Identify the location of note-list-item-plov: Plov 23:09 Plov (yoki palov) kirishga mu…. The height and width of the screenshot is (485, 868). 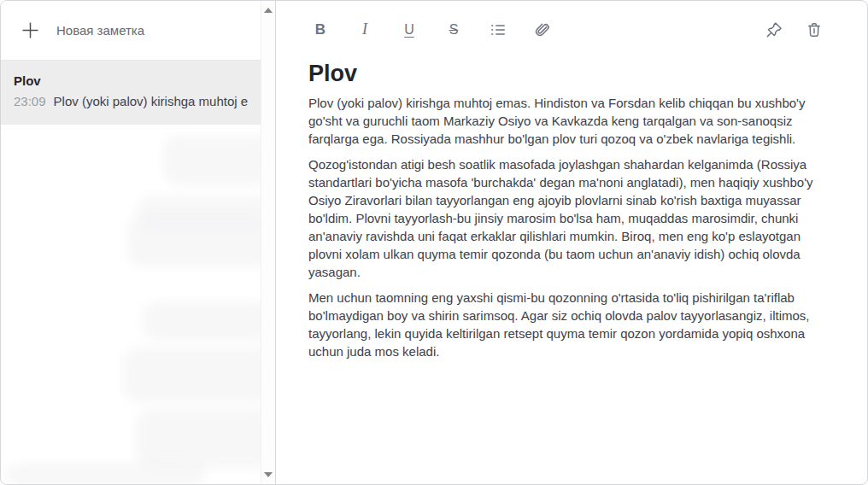
(131, 92).